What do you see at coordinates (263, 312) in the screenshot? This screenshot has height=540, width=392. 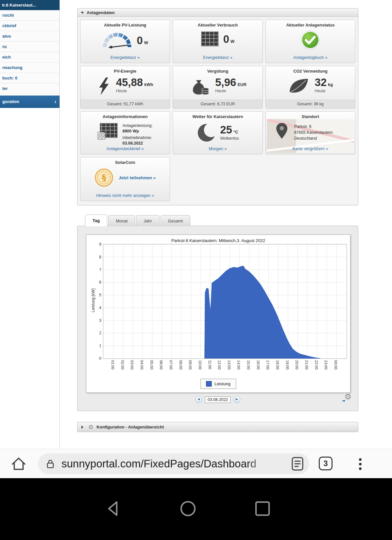 I see `chart-area-series` at bounding box center [263, 312].